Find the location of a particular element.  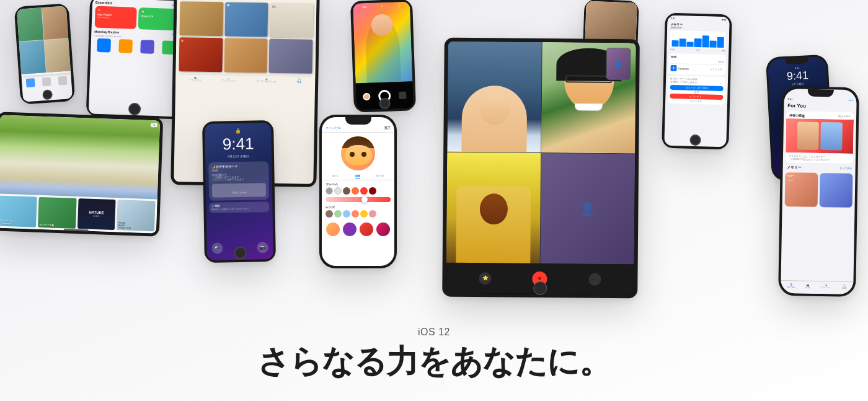

device-iphone-x-foryou: 9:41 ●●● For You 共有の提案 続きを表示 is located at coordinates (818, 192).